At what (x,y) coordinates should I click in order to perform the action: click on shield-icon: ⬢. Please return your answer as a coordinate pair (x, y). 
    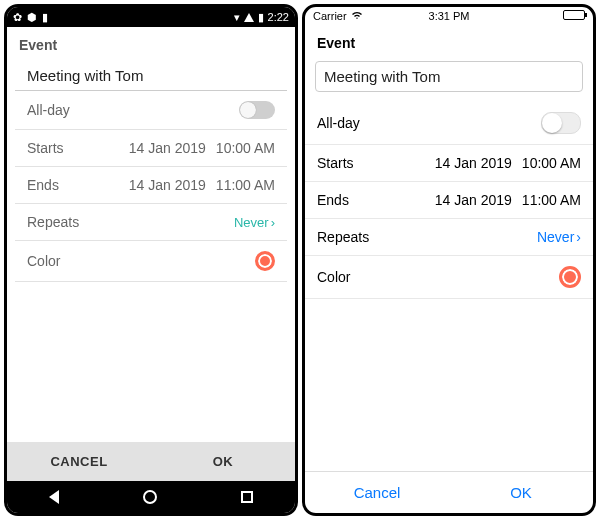
    Looking at the image, I should click on (32, 18).